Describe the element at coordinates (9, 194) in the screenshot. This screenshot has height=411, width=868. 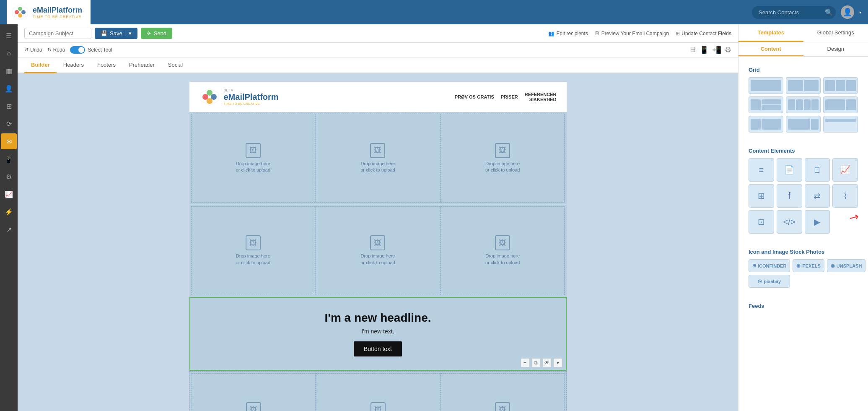
I see `sidebar-item-analytics: 📈` at that location.